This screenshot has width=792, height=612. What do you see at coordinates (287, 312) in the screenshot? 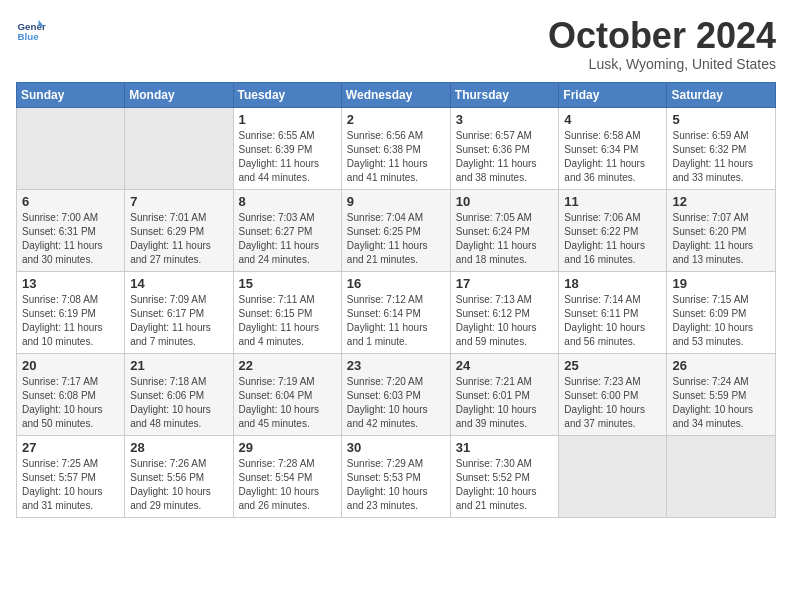
I see `day-cell: 15Sunrise: 7:11 AM Sunset: 6:15 PM Dayli…` at bounding box center [287, 312].